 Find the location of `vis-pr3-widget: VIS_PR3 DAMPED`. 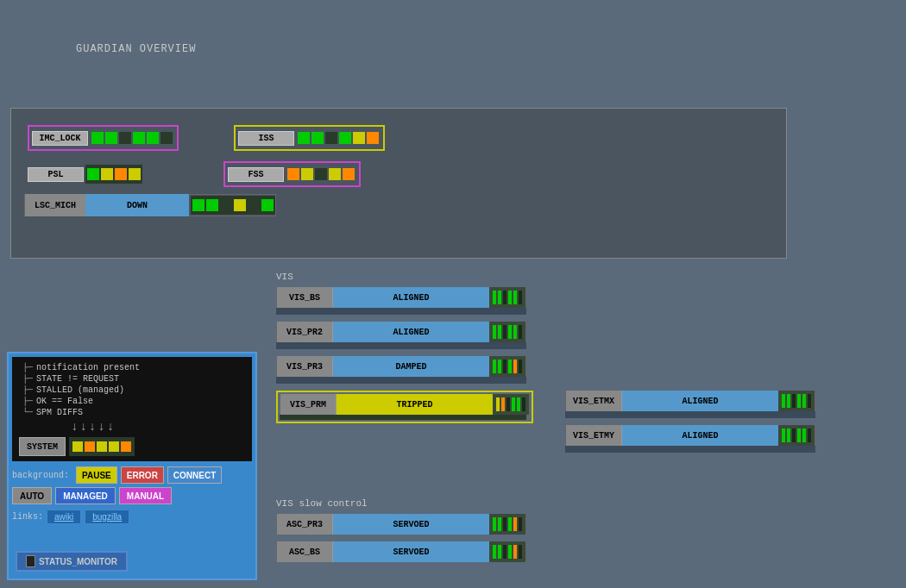

vis-pr3-widget: VIS_PR3 DAMPED is located at coordinates (401, 366).